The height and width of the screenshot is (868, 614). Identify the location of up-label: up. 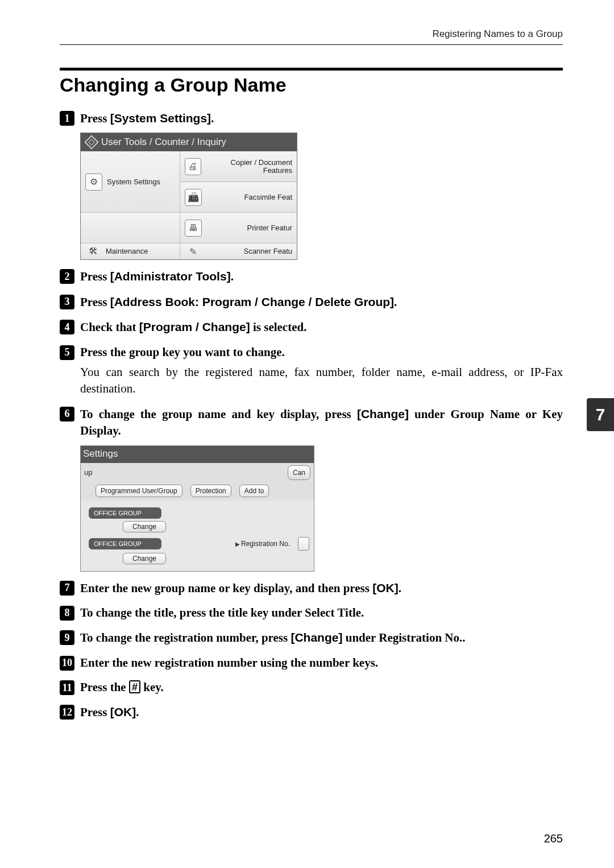
(88, 472).